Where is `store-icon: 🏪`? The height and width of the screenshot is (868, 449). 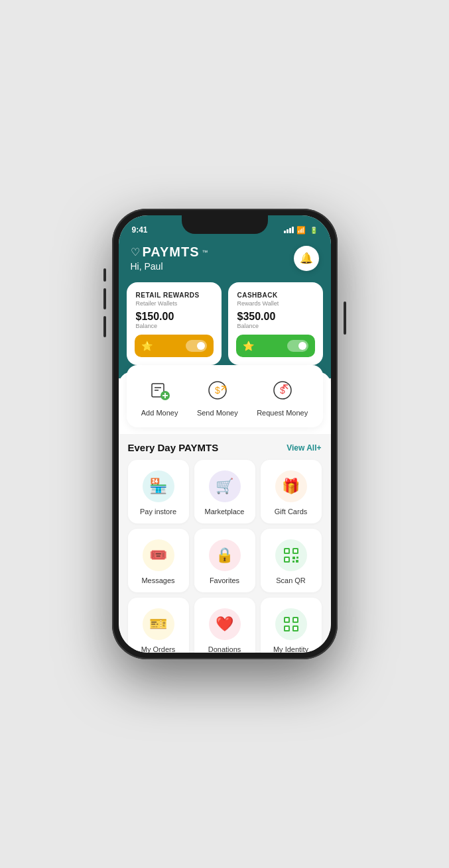 store-icon: 🏪 is located at coordinates (158, 486).